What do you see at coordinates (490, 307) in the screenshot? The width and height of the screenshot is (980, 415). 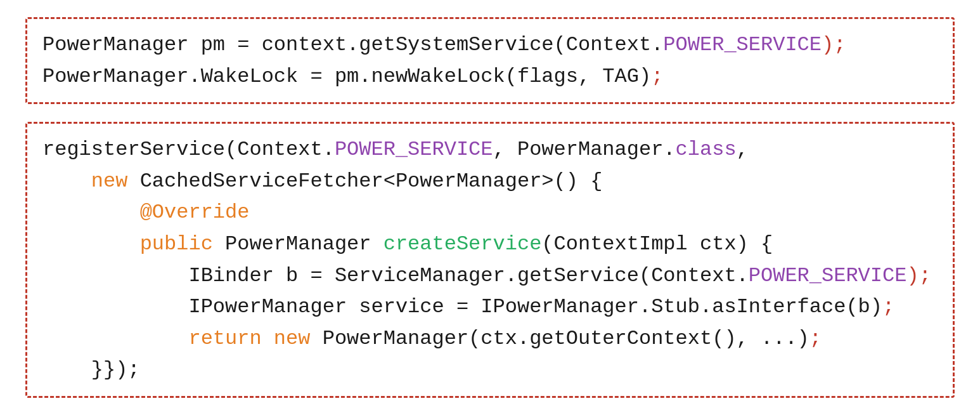 I see `code-line-b2l6: IPowerManager service = IPowerManager.St…` at bounding box center [490, 307].